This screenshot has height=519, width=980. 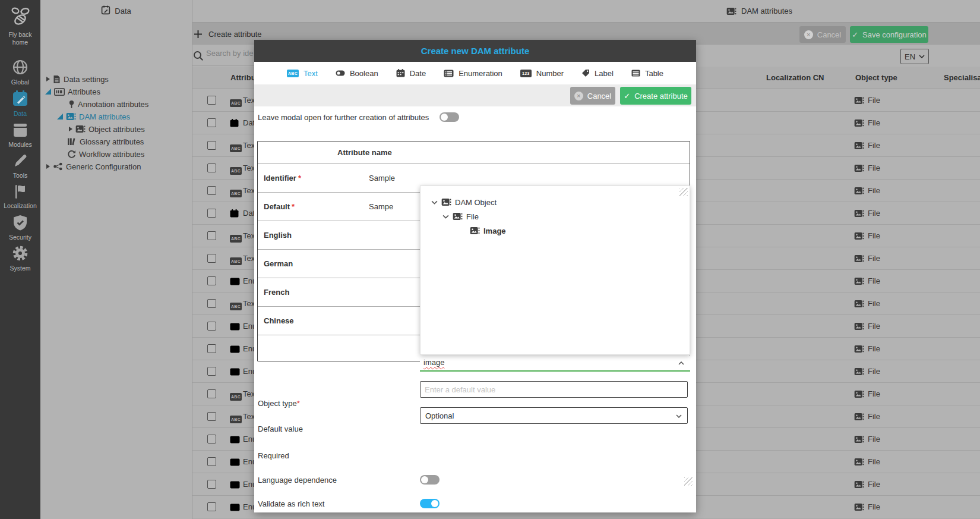 What do you see at coordinates (280, 178) in the screenshot?
I see `field-label: Identifier` at bounding box center [280, 178].